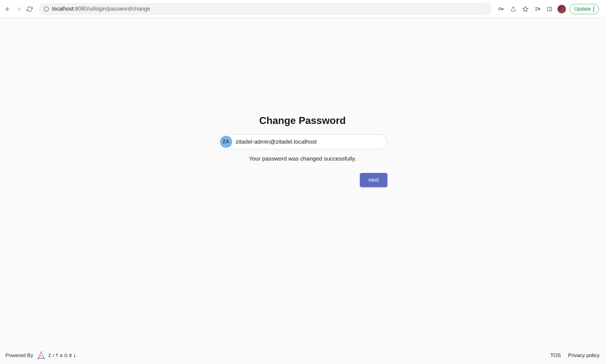 This screenshot has height=364, width=605. Describe the element at coordinates (556, 356) in the screenshot. I see `tos-link: TOS` at that location.